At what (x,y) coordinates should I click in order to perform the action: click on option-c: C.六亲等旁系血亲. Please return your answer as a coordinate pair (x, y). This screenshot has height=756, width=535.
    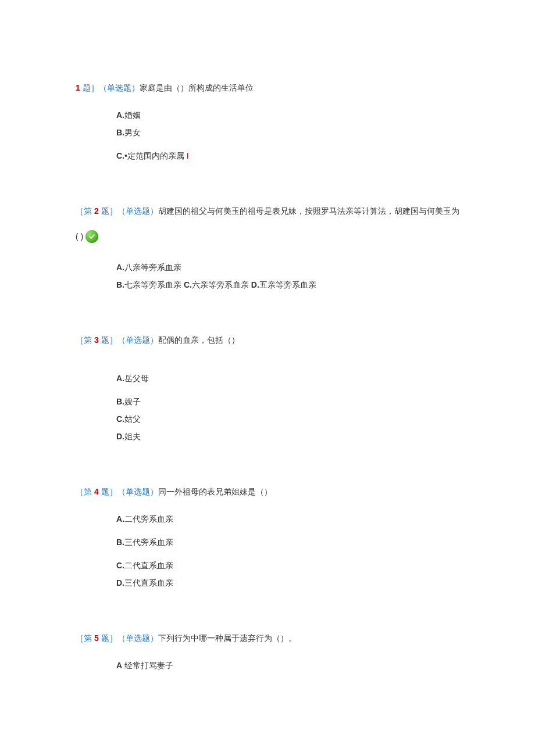
    Looking at the image, I should click on (216, 285).